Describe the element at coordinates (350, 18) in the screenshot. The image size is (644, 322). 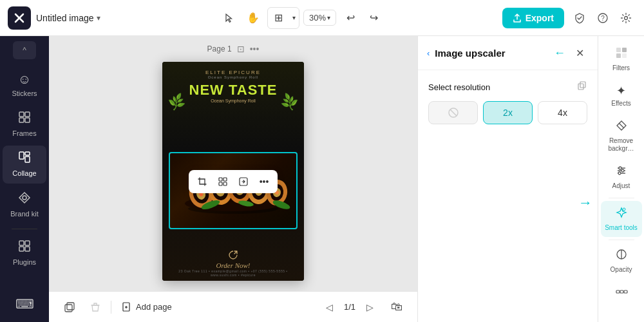
I see `undo-button: ↩` at that location.